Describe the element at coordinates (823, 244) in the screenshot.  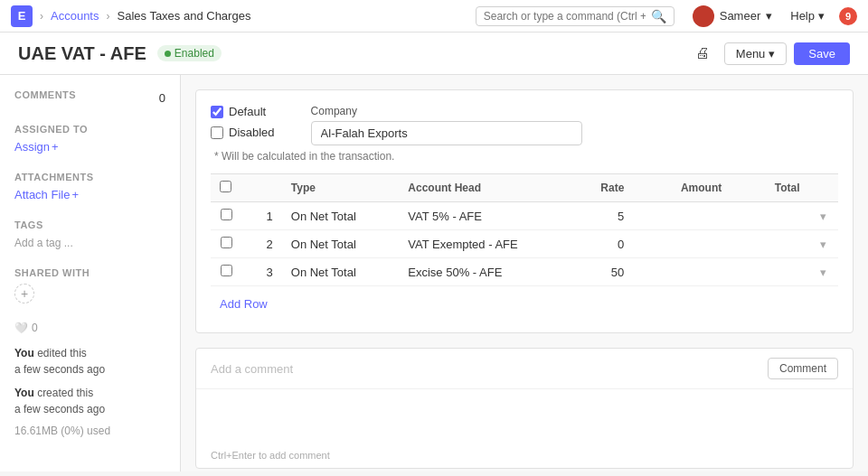
I see `row-dropdown-icon-1: ▾` at that location.